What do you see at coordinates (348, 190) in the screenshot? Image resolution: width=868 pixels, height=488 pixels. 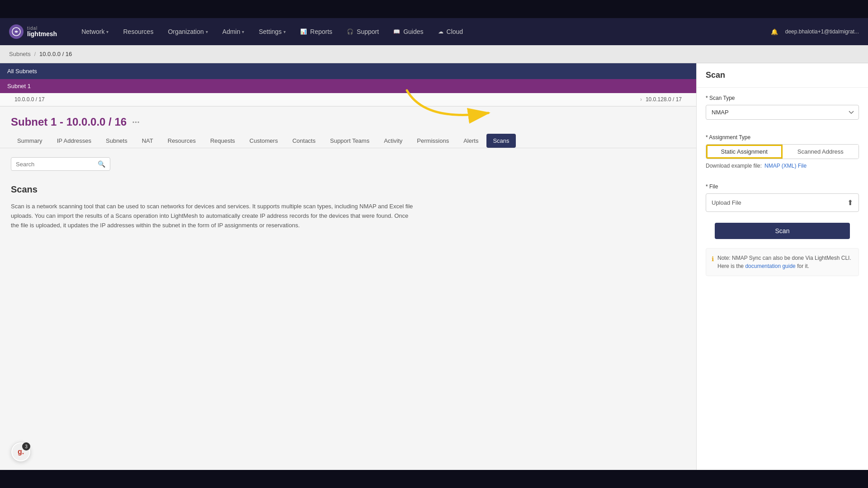 I see `scans-section-title: Scans` at bounding box center [348, 190].